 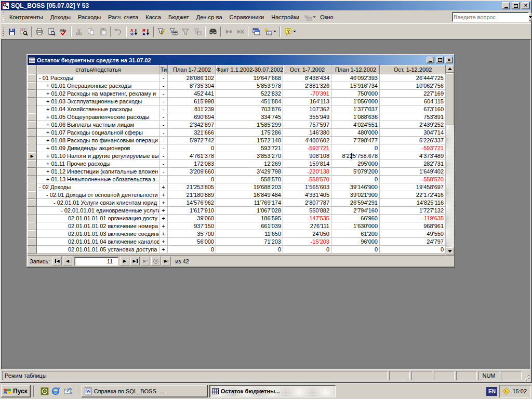 I want to click on new-record-nav-button: ▶*, so click(x=145, y=261).